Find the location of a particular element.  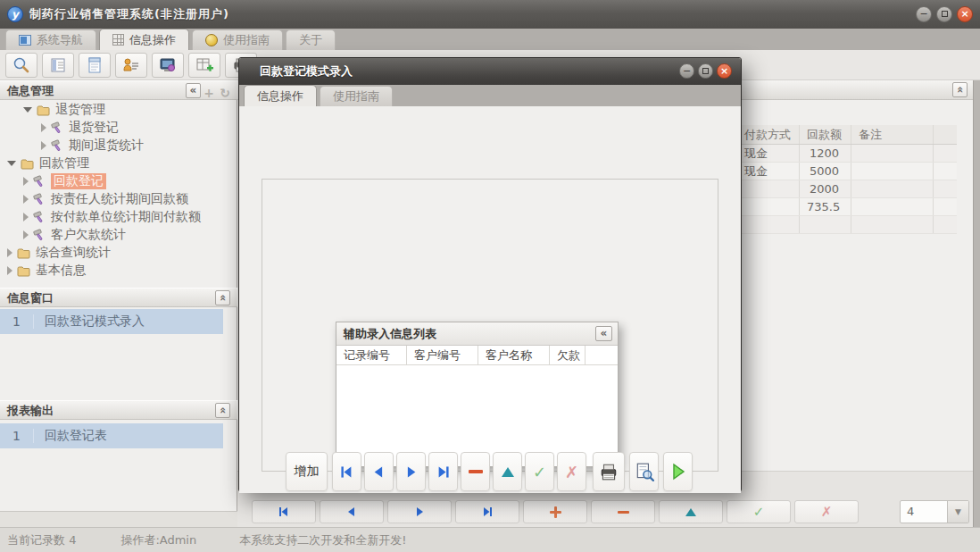

tree-item-stats-by-person: 按责任人统计期间回款额 is located at coordinates (105, 199).